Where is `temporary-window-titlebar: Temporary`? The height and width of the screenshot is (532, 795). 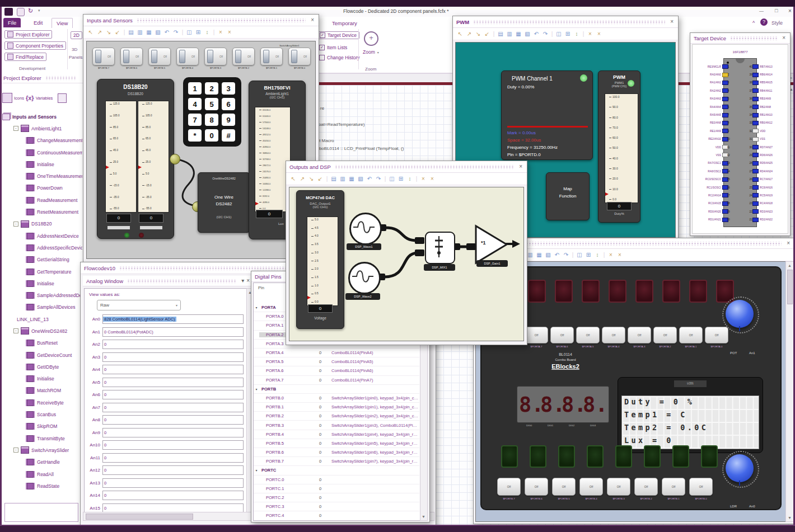 temporary-window-titlebar: Temporary is located at coordinates (390, 23).